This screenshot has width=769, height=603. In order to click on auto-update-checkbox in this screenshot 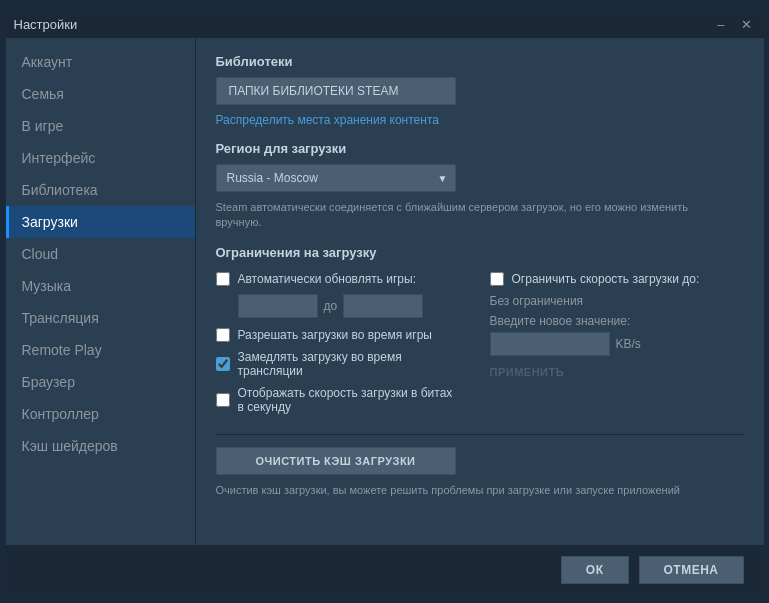, I will do `click(223, 279)`.